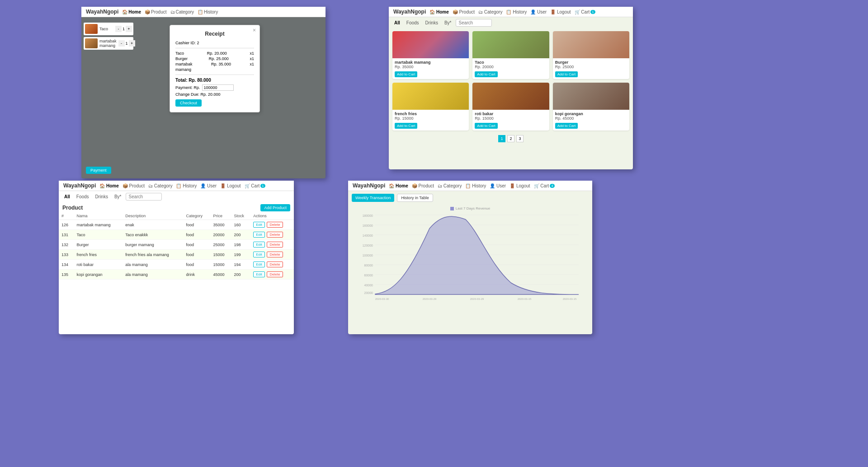 The image size is (868, 467). What do you see at coordinates (406, 74) in the screenshot?
I see `add-cart-btn-0: Add to Cart` at bounding box center [406, 74].